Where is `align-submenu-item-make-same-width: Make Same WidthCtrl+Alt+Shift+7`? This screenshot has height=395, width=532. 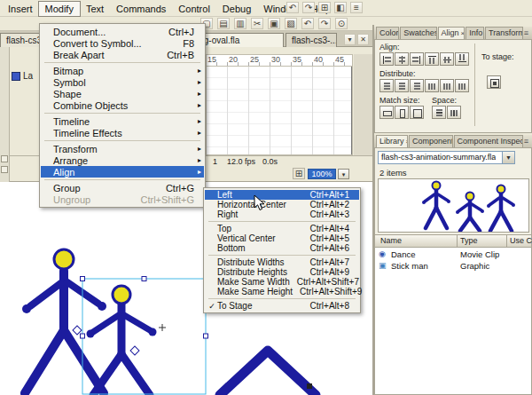
align-submenu-item-make-same-width: Make Same WidthCtrl+Alt+Shift+7 is located at coordinates (282, 282).